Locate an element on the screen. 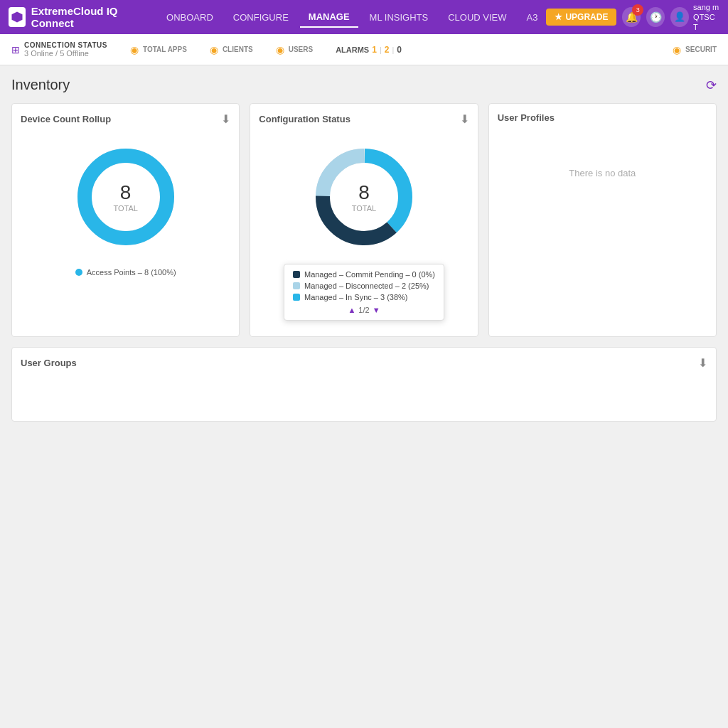 This screenshot has height=728, width=728. device-legend: Access Points – 8 (100%) is located at coordinates (126, 272).